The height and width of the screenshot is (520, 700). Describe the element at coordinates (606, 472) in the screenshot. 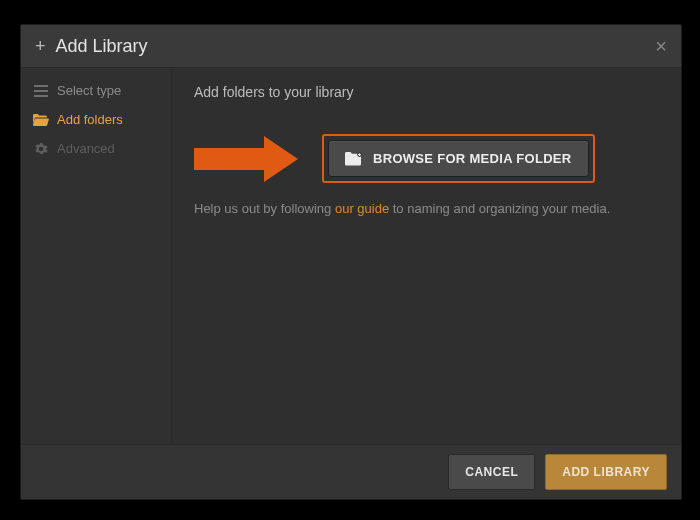

I see `add-library-button: ADD LIBRARY` at that location.